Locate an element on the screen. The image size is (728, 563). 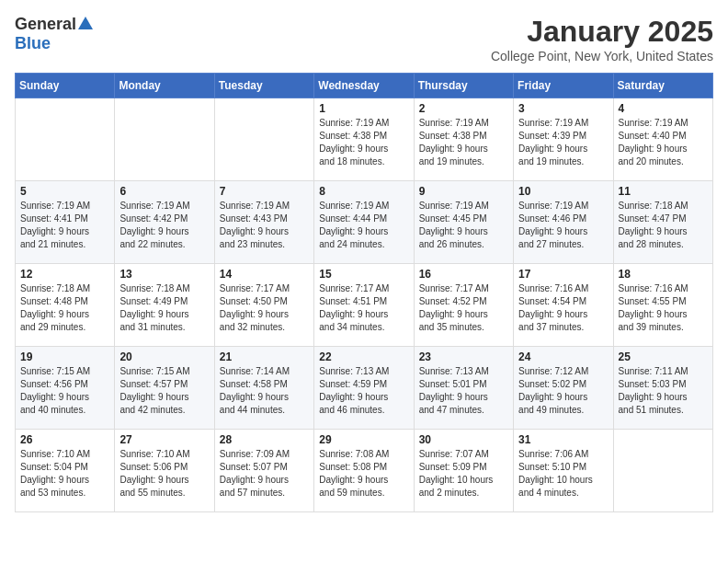
day-number: 30 is located at coordinates (463, 440).